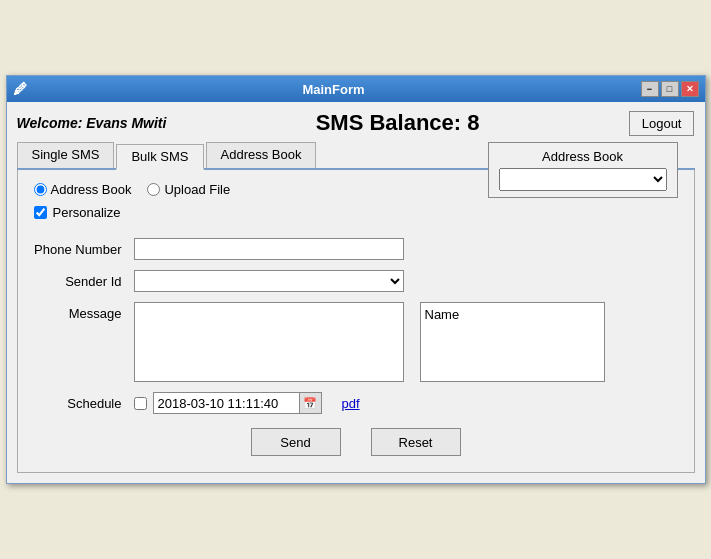 The height and width of the screenshot is (559, 711). What do you see at coordinates (662, 124) in the screenshot?
I see `logout-button: Logout` at bounding box center [662, 124].